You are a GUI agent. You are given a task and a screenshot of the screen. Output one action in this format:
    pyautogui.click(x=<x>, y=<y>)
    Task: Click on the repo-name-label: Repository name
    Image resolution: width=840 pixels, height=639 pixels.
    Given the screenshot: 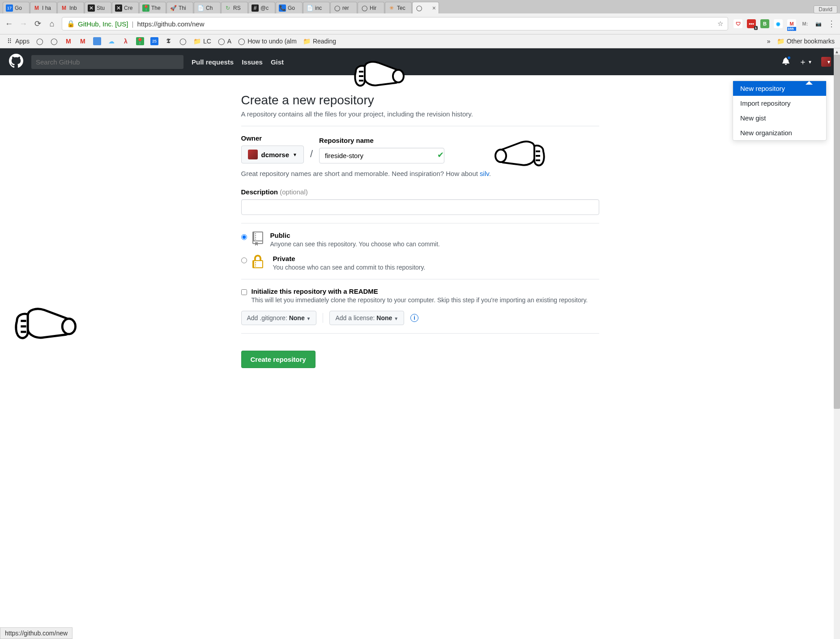 What is the action you would take?
    pyautogui.click(x=382, y=141)
    